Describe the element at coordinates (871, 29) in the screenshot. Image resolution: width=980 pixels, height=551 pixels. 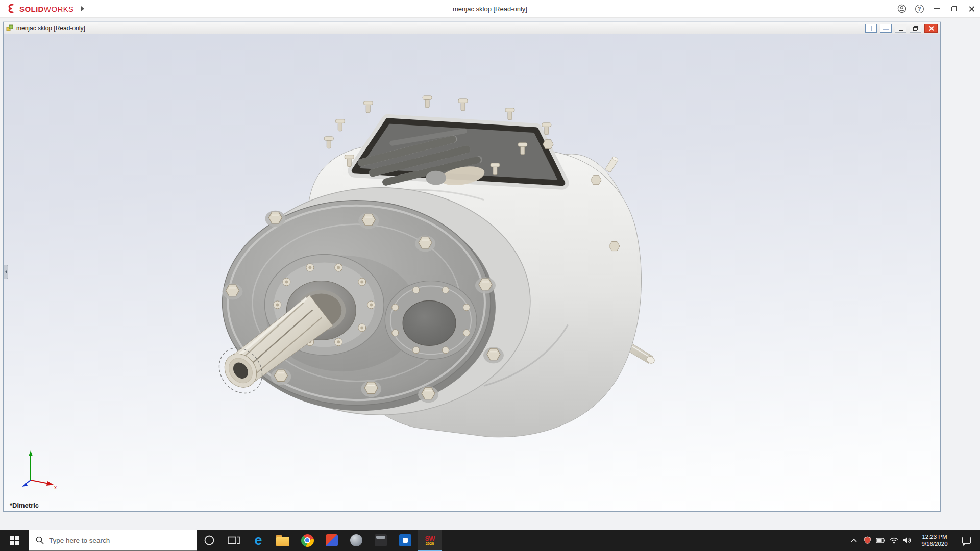
I see `display-pane-left-button` at that location.